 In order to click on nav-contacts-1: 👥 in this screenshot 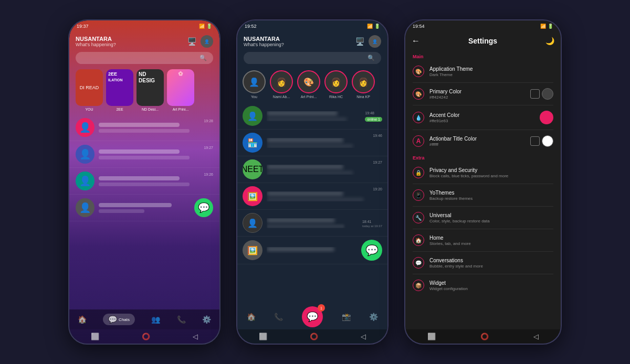, I will do `click(155, 319)`.